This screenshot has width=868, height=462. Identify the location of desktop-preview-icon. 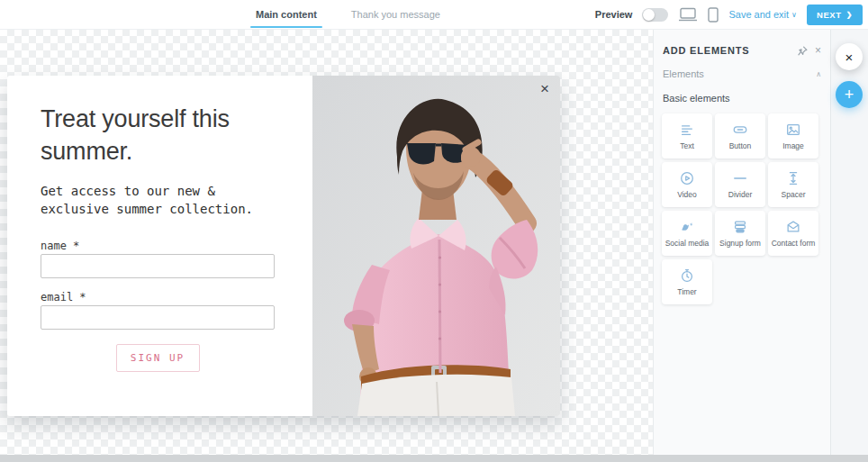
(688, 14).